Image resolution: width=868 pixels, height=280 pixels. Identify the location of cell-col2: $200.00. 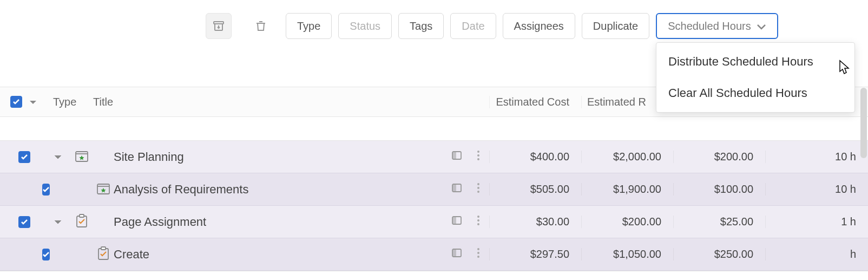
(627, 222).